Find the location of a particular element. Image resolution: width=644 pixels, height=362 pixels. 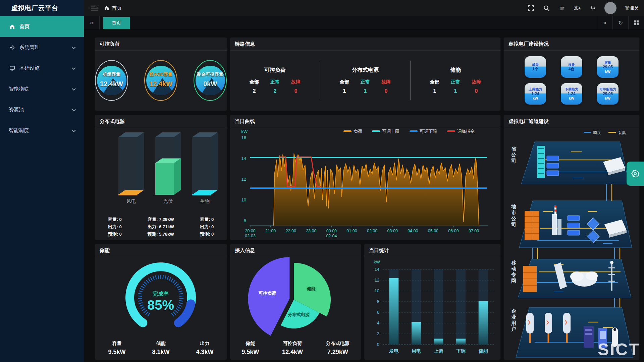

panel-title: 分布式电源 is located at coordinates (112, 121).